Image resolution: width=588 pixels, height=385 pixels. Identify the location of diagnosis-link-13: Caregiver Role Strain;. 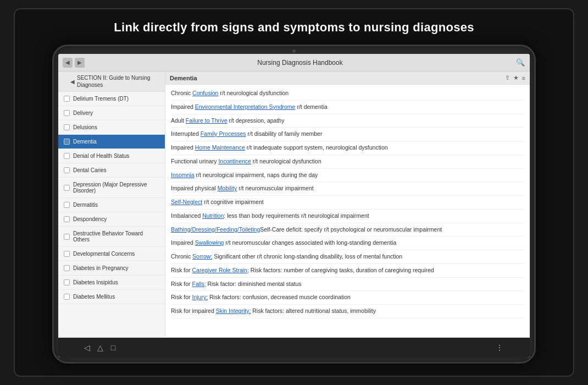
(221, 270).